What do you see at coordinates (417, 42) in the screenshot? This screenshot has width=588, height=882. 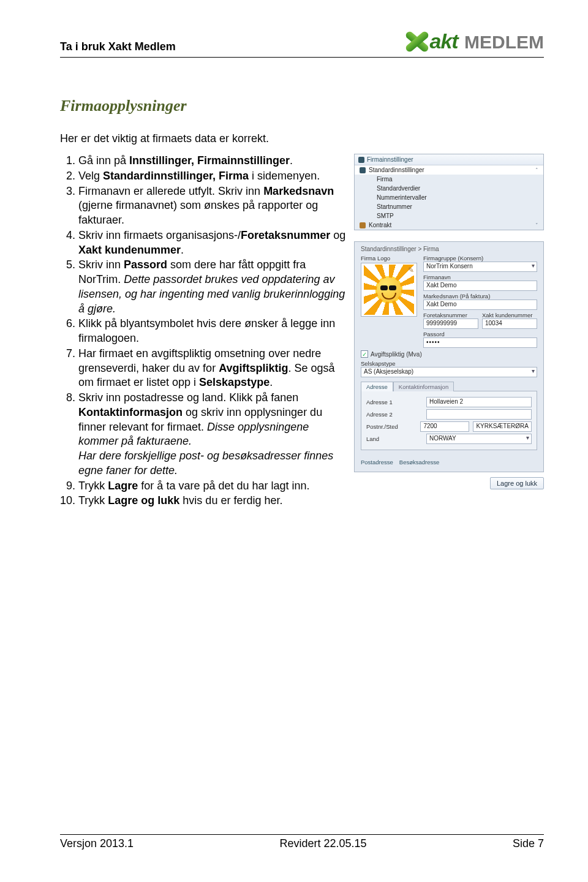 I see `logo-x-icon` at bounding box center [417, 42].